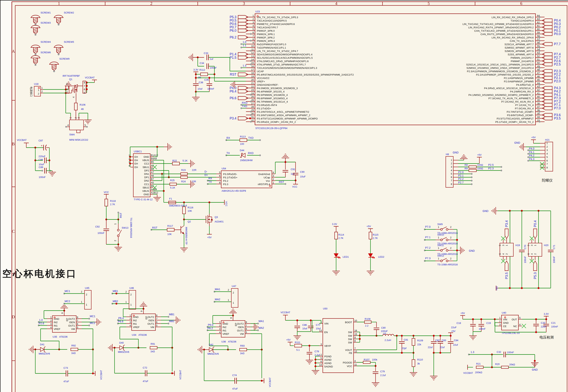 The height and width of the screenshot is (392, 568). Describe the element at coordinates (317, 355) in the screenshot. I see `svg-text: 2.2uf` at that location.